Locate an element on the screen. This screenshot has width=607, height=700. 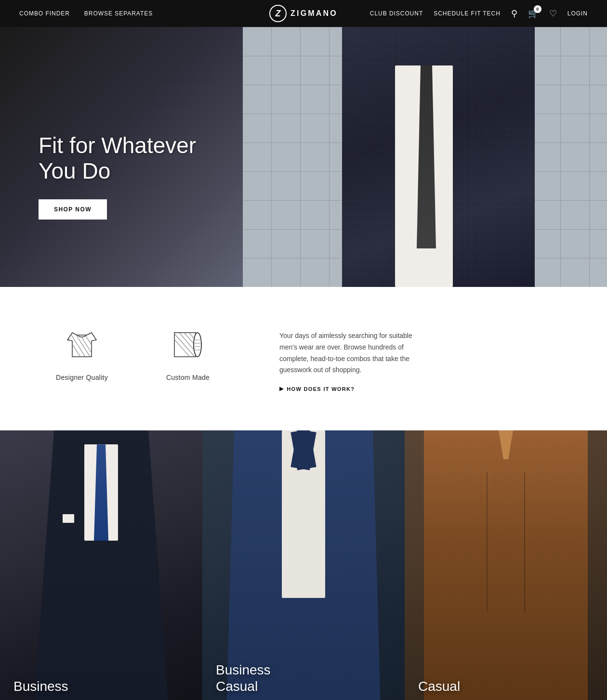
wishlist-icon: ♡ is located at coordinates (553, 13).